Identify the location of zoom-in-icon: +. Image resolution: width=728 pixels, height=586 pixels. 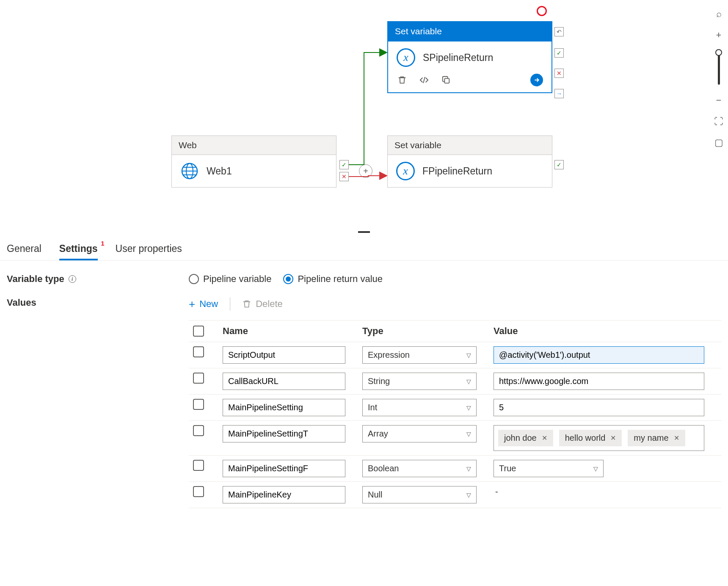
(719, 35).